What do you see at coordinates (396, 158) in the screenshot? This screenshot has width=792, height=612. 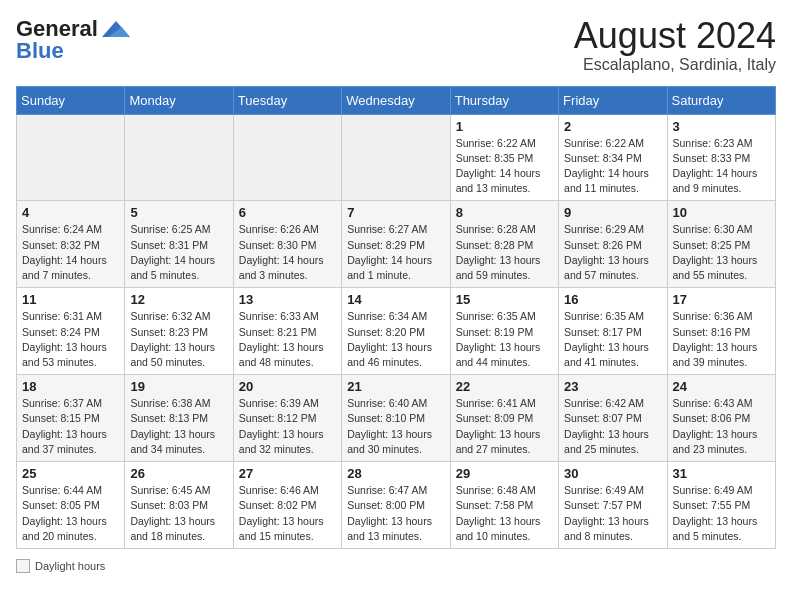 I see `calendar-week-row: 1Sunrise: 6:22 AM Sunset: 8:35 PM Daylig…` at bounding box center [396, 158].